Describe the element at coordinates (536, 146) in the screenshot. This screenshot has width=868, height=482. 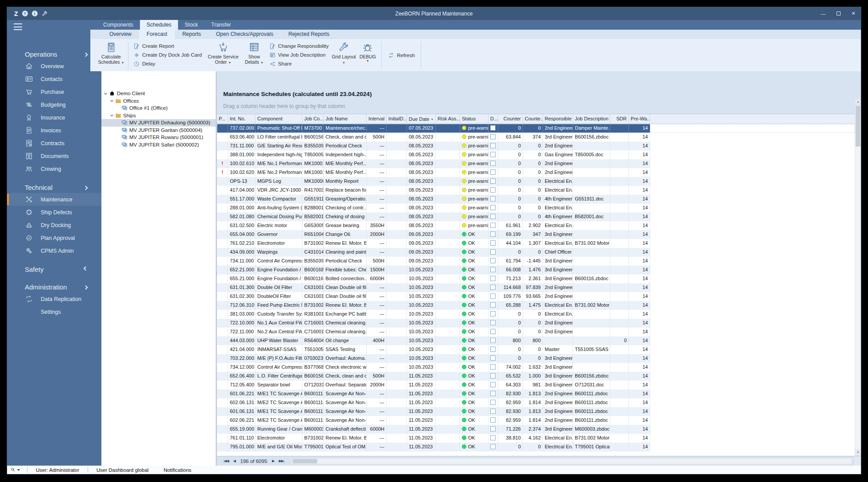
I see `table-row: 731.11.000G/E Starting Air ReservoirB355…` at that location.